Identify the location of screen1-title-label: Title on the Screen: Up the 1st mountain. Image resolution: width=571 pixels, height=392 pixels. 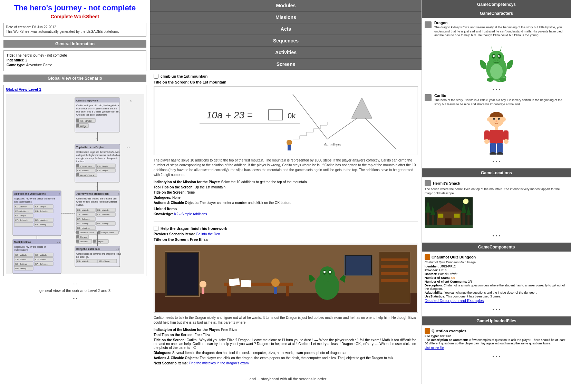
(286, 82).